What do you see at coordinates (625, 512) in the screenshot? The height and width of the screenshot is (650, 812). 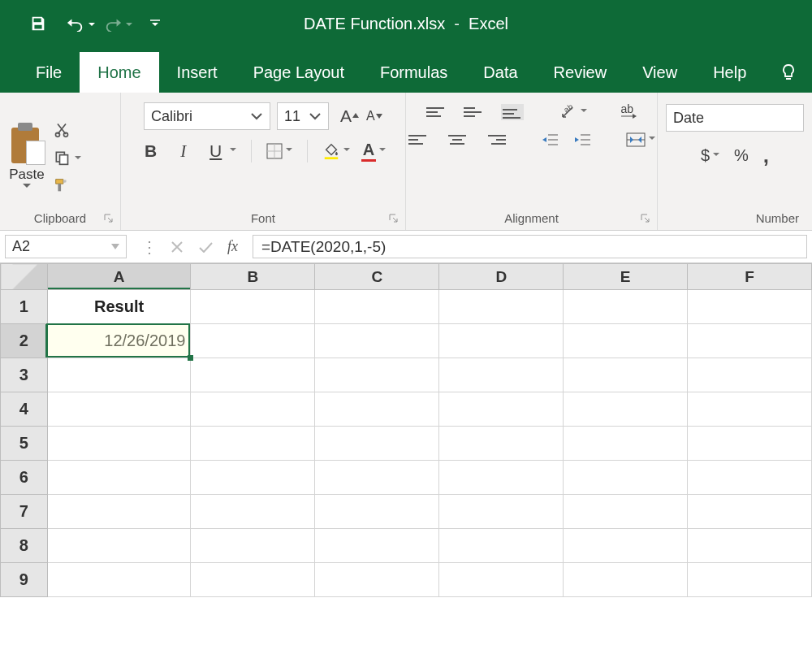 I see `cell-E7` at bounding box center [625, 512].